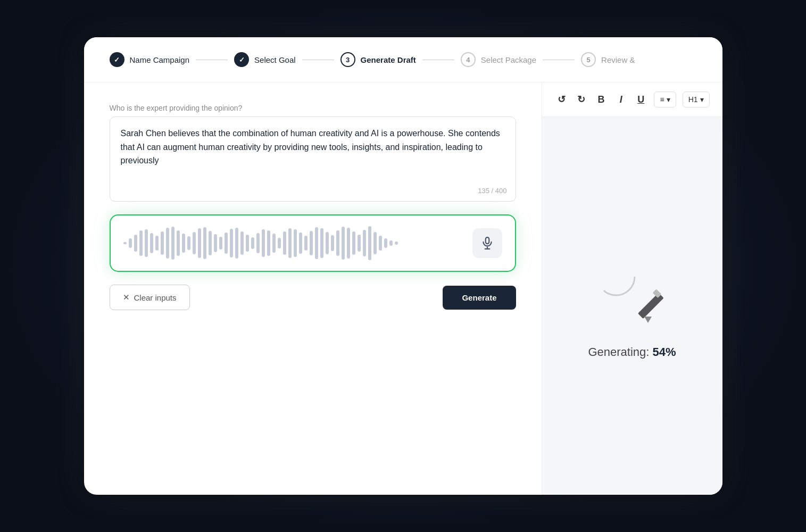 This screenshot has height=532, width=806. Describe the element at coordinates (696, 99) in the screenshot. I see `heading-dropdown: H1 ▾` at that location.